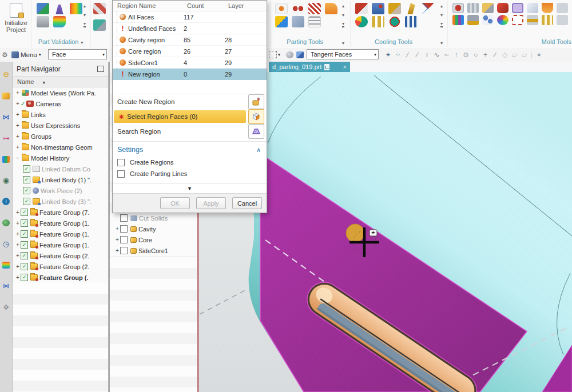 Image resolution: width=572 pixels, height=392 pixels. What do you see at coordinates (6, 181) in the screenshot?
I see `visual-reports-eye-icon: ◉` at bounding box center [6, 181].